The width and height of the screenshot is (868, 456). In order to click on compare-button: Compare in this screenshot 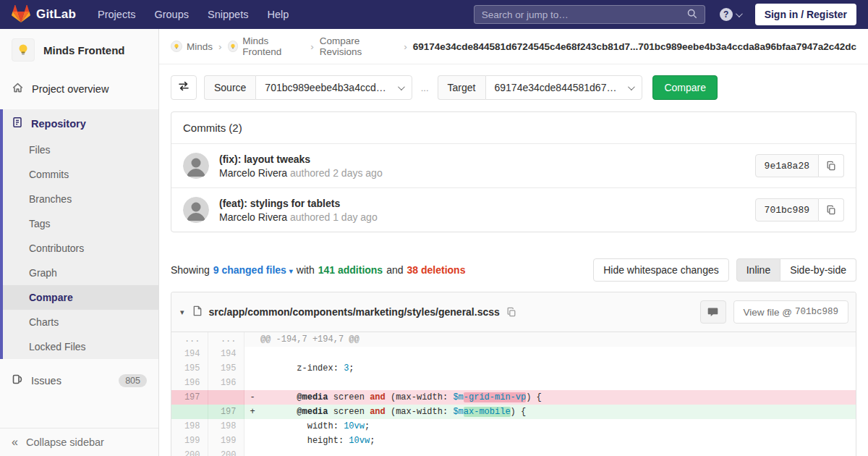, I will do `click(685, 88)`.